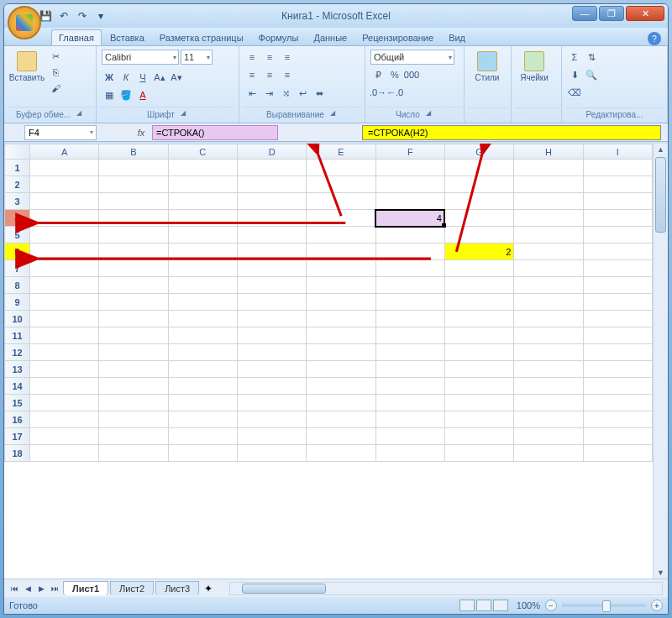 The width and height of the screenshot is (672, 618). What do you see at coordinates (271, 168) in the screenshot?
I see `cell-D1` at bounding box center [271, 168].